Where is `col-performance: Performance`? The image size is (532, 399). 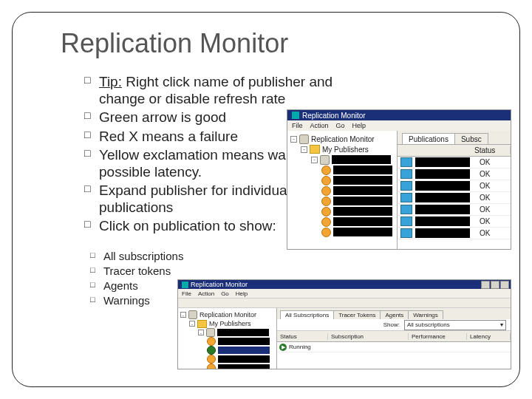 col-performance: Performance is located at coordinates (437, 337).